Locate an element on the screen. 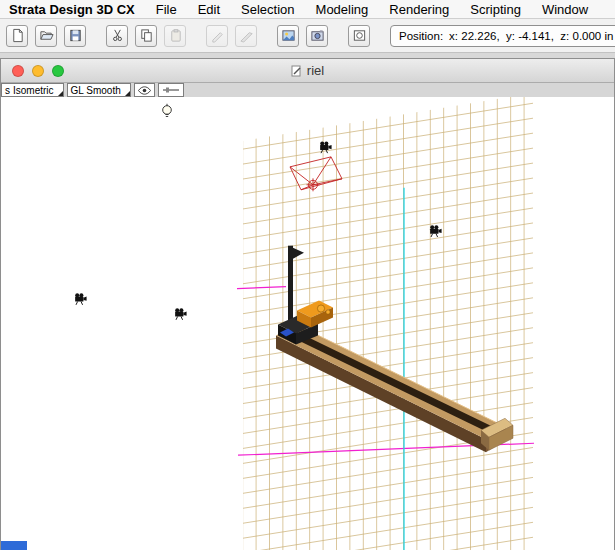 This screenshot has height=550, width=615. view-mode-dropdown: s Isometric is located at coordinates (32, 90).